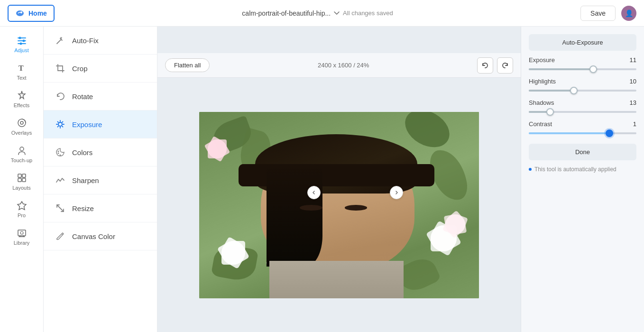  I want to click on sidebar-item-effects-label: Effects, so click(22, 105).